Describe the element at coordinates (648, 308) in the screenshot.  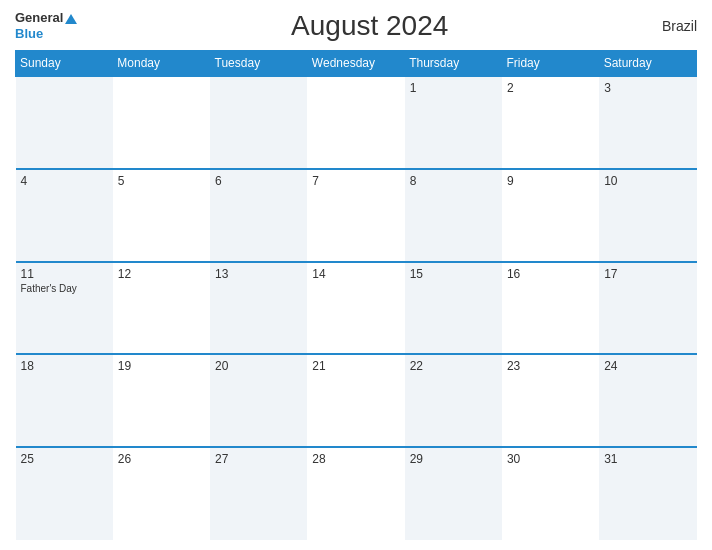
I see `calendar-day-cell: 17` at that location.